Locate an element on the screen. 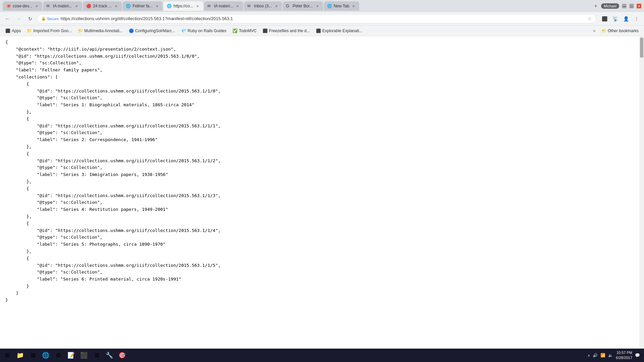 The height and width of the screenshot is (362, 644). taskbar-app-explorer: 📁 is located at coordinates (20, 355).